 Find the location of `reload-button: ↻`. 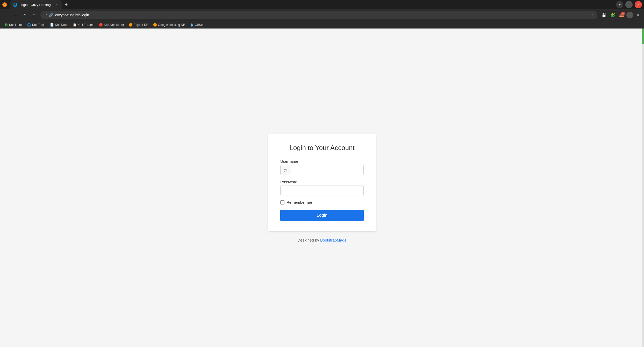

reload-button: ↻ is located at coordinates (25, 15).